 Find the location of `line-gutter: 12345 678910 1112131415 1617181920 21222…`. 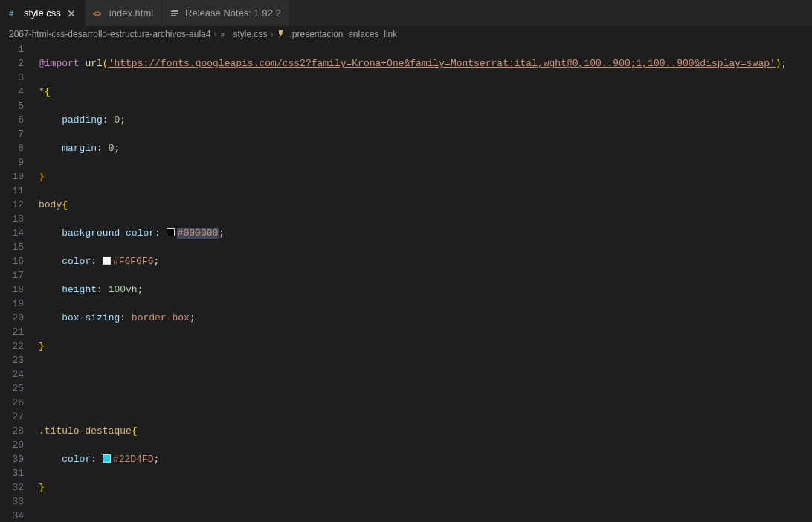

line-gutter: 12345 678910 1112131415 1617181920 21222… is located at coordinates (19, 283).